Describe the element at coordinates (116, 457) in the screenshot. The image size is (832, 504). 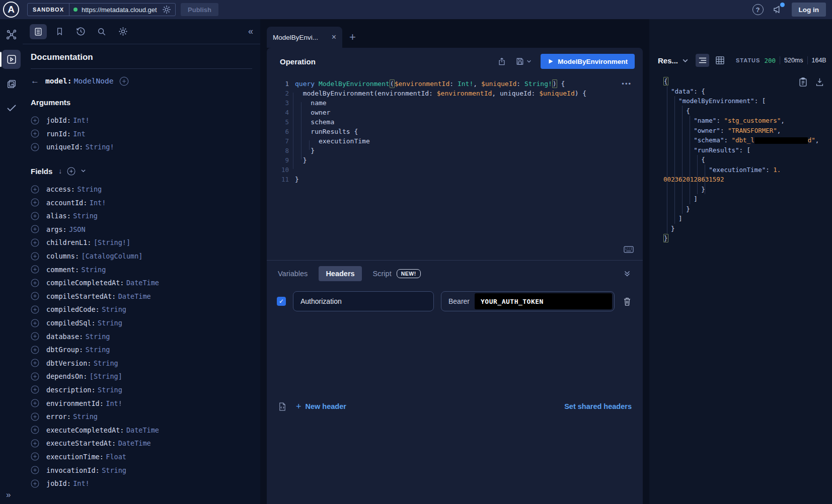
I see `field-type: Float` at that location.